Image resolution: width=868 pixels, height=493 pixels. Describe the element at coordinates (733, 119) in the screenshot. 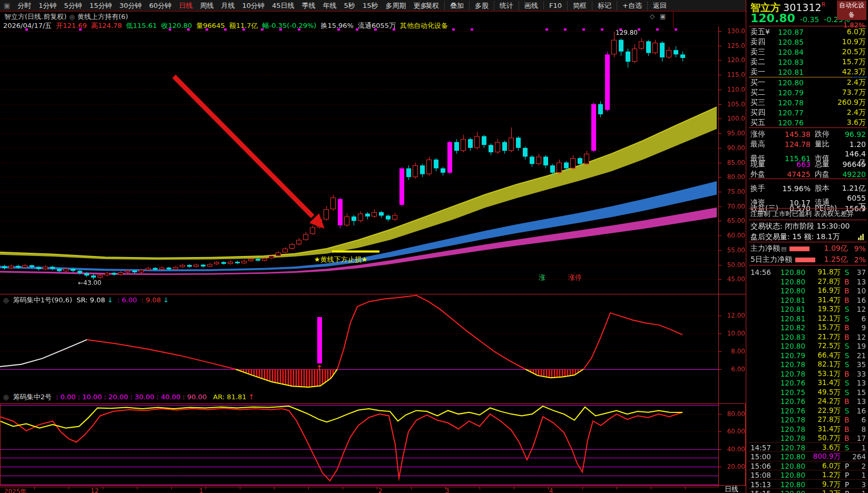

I see `axis-tick-label: 100.0` at that location.